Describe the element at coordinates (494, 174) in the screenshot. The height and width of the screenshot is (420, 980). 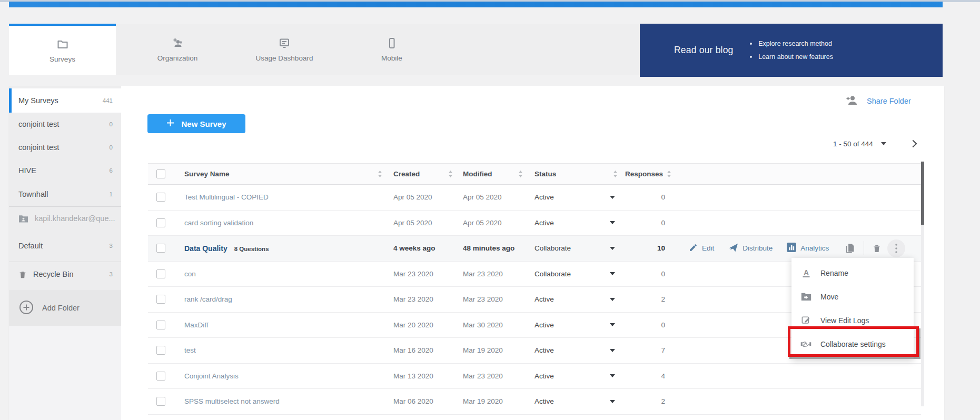
I see `column-header-modified: Modified` at that location.